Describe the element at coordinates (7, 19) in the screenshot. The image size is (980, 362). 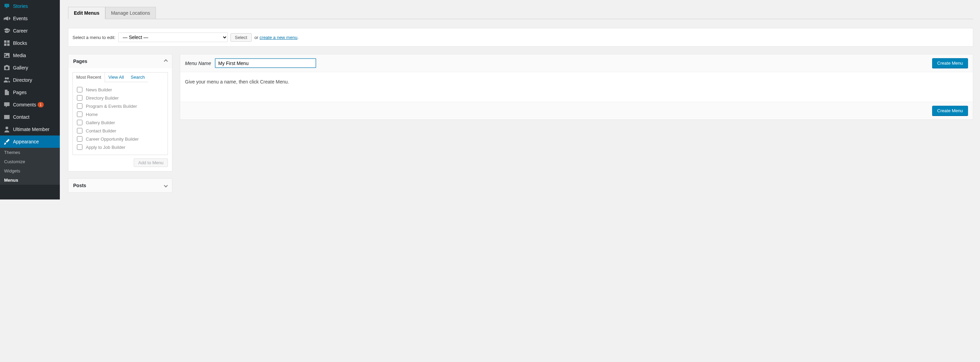
I see `megaphone-icon` at that location.